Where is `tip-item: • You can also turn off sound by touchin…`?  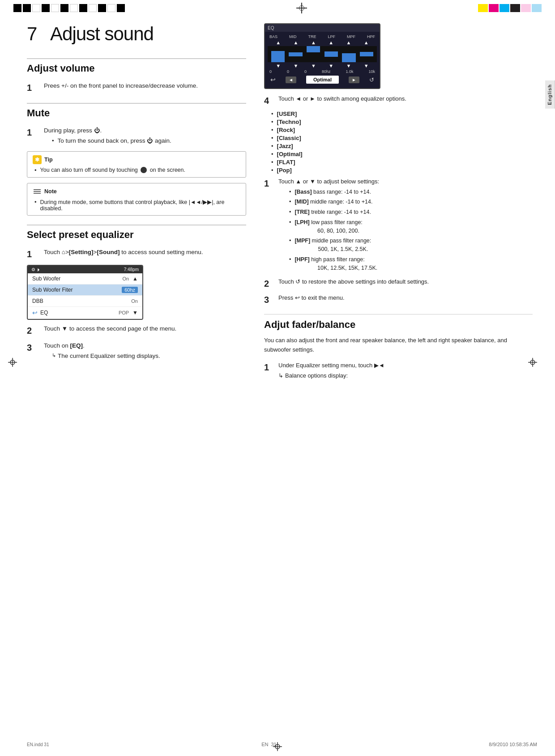
tip-item: • You can also turn off sound by touchin… is located at coordinates (137, 170).